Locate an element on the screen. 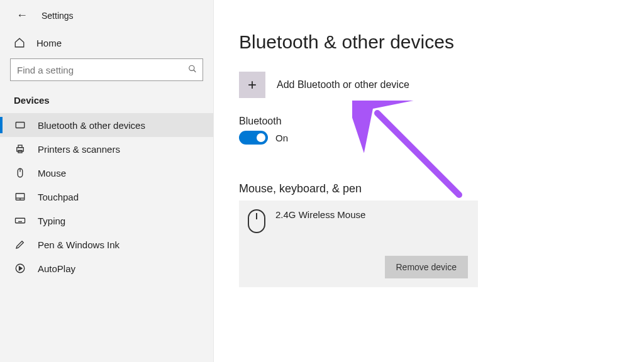 This screenshot has height=362, width=644. sidebar-item-bluetooth: Bluetooth & other devices is located at coordinates (107, 125).